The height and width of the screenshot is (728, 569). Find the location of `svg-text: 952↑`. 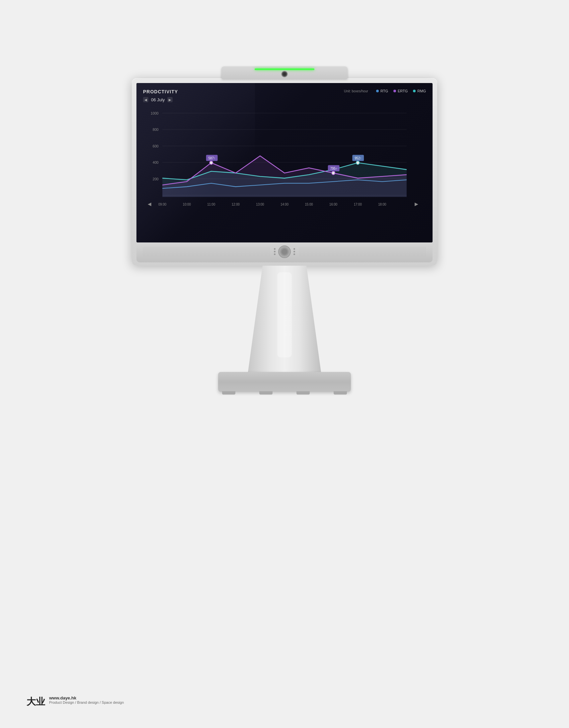

svg-text: 952↑ is located at coordinates (358, 158).